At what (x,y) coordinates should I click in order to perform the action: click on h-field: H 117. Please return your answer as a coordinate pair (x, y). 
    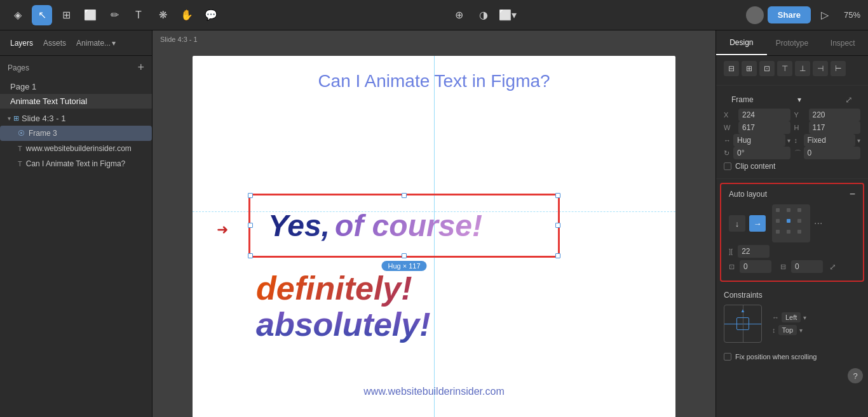
    Looking at the image, I should click on (827, 128).